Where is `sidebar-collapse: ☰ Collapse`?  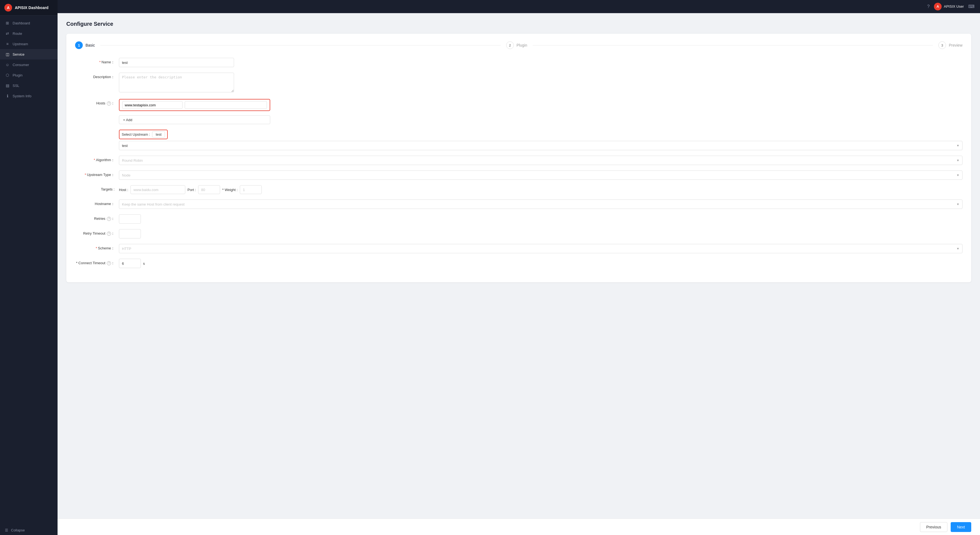
sidebar-collapse: ☰ Collapse is located at coordinates (29, 530).